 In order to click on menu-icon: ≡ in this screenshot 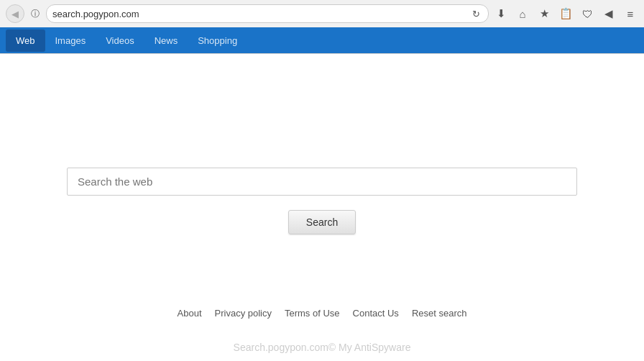, I will do `click(631, 14)`.